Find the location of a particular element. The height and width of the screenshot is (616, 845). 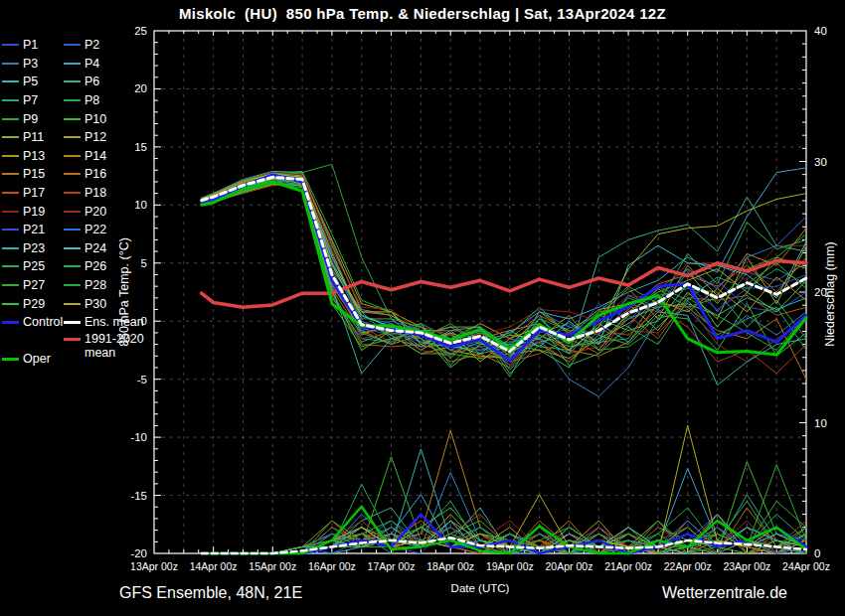

footer-model-info: GFS Ensemble, 48N, 21E is located at coordinates (211, 593).